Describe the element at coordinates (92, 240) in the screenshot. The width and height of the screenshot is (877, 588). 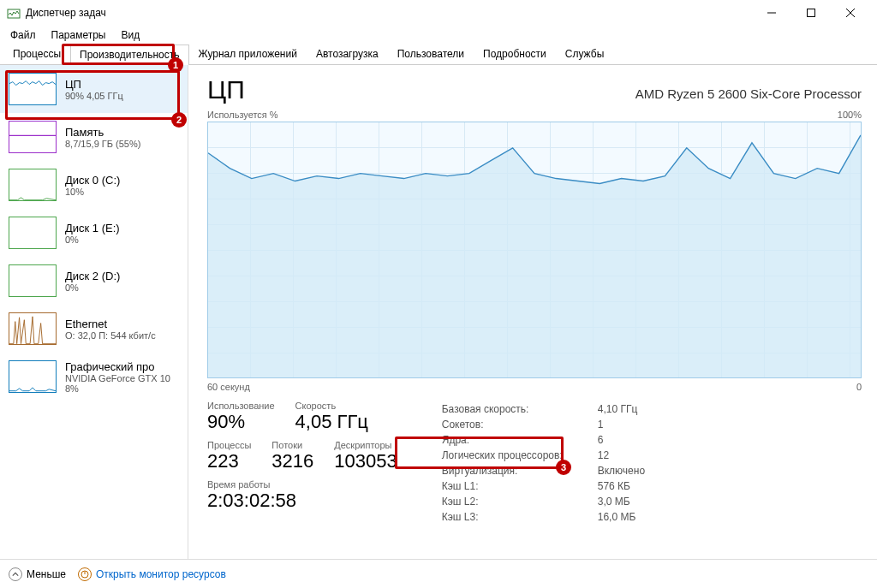
I see `sidebar-disk1-sub: 0%` at that location.